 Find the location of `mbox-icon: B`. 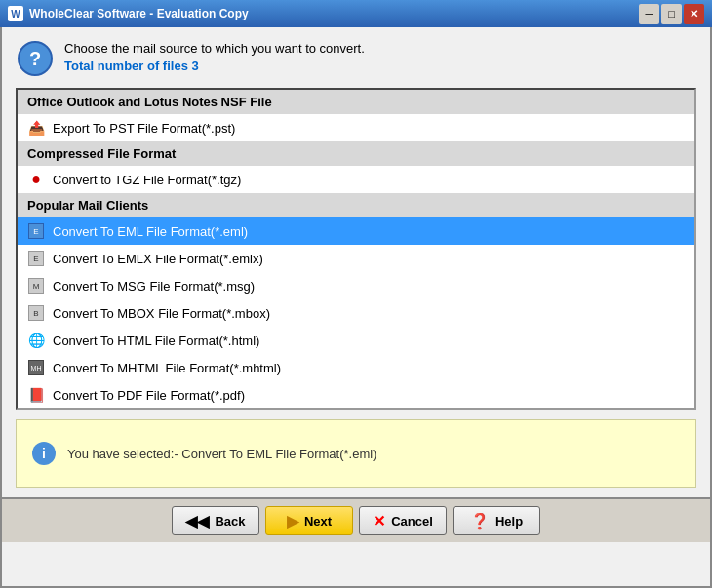

mbox-icon: B is located at coordinates (36, 313).